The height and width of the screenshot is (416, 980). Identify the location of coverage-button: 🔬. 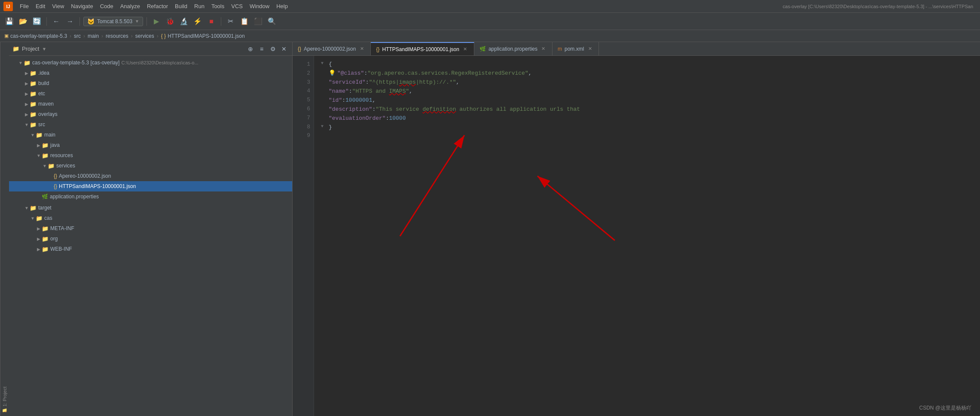
(184, 21).